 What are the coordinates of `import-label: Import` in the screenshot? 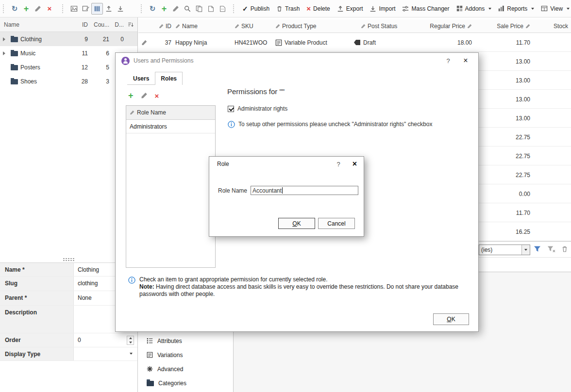 It's located at (387, 9).